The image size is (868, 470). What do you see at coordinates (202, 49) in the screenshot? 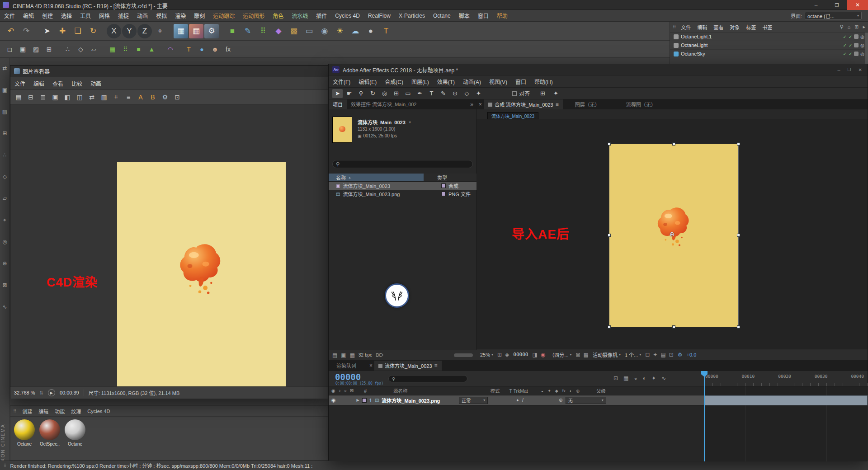
I see `sphere-generator-button: ●` at bounding box center [202, 49].